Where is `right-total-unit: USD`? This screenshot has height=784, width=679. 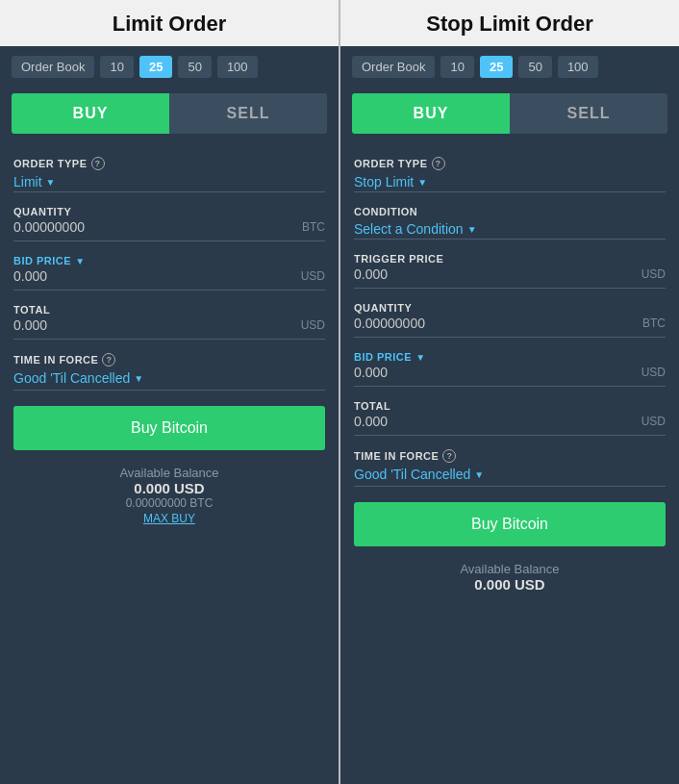 right-total-unit: USD is located at coordinates (654, 421).